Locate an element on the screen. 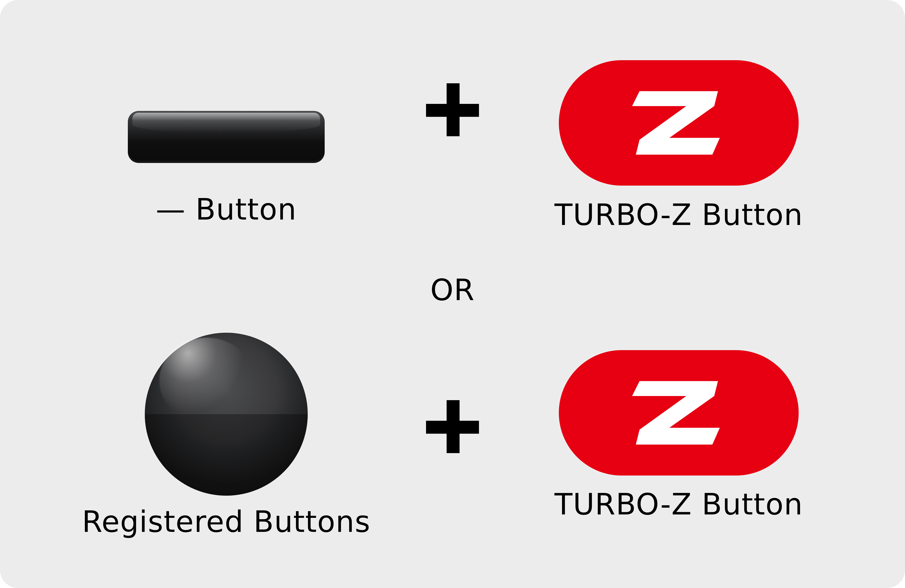 The height and width of the screenshot is (588, 905). turbo-z-cell-2: TURBO-Z Button is located at coordinates (679, 435).